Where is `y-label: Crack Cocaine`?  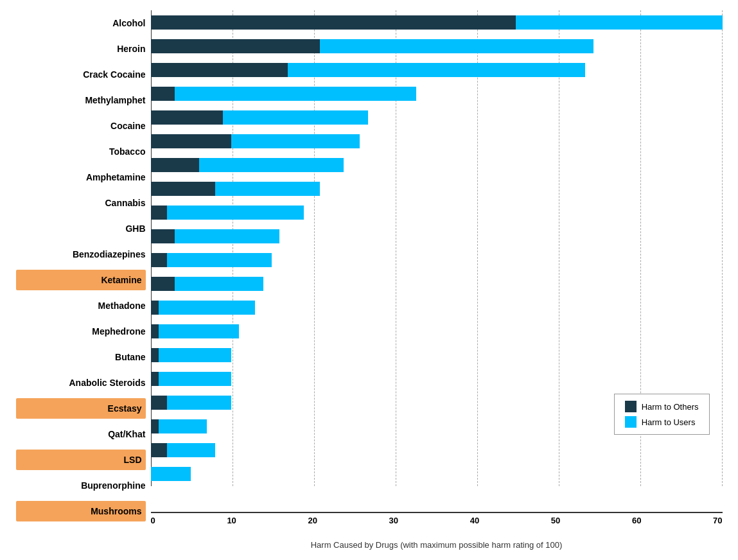
y-label: Crack Cocaine is located at coordinates (81, 74).